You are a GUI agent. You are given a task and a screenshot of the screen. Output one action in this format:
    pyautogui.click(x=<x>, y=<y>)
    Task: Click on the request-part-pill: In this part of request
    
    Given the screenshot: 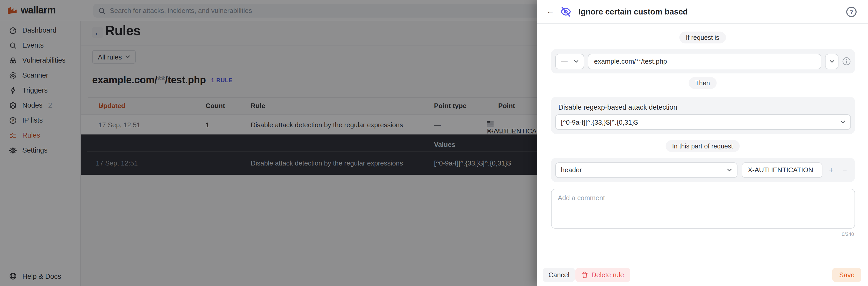 What is the action you would take?
    pyautogui.click(x=703, y=146)
    